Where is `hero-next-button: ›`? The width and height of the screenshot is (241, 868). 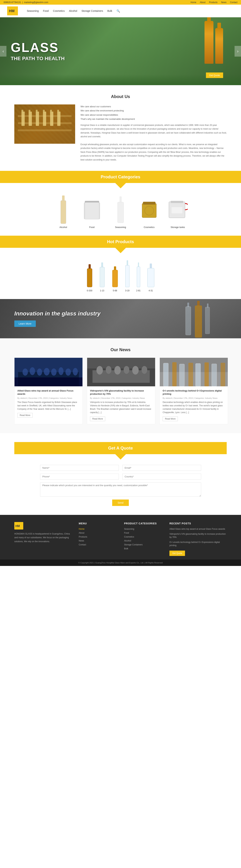
hero-next-button: › is located at coordinates (238, 51).